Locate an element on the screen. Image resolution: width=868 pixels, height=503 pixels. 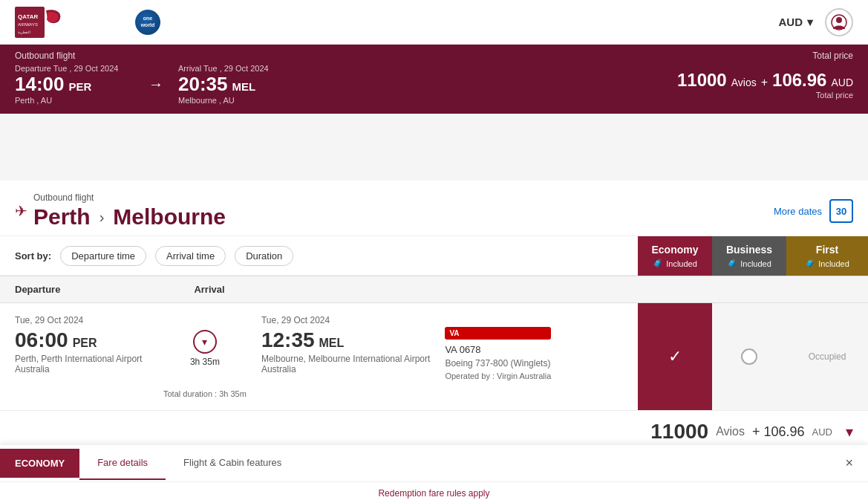
departure-code: PER is located at coordinates (80, 86).